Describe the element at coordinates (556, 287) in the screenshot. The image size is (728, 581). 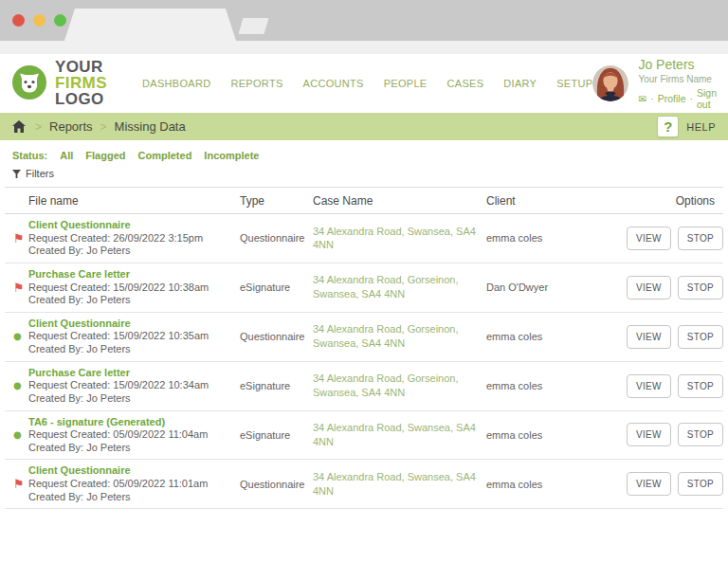
I see `client-cell: Dan O'Dwyer` at that location.